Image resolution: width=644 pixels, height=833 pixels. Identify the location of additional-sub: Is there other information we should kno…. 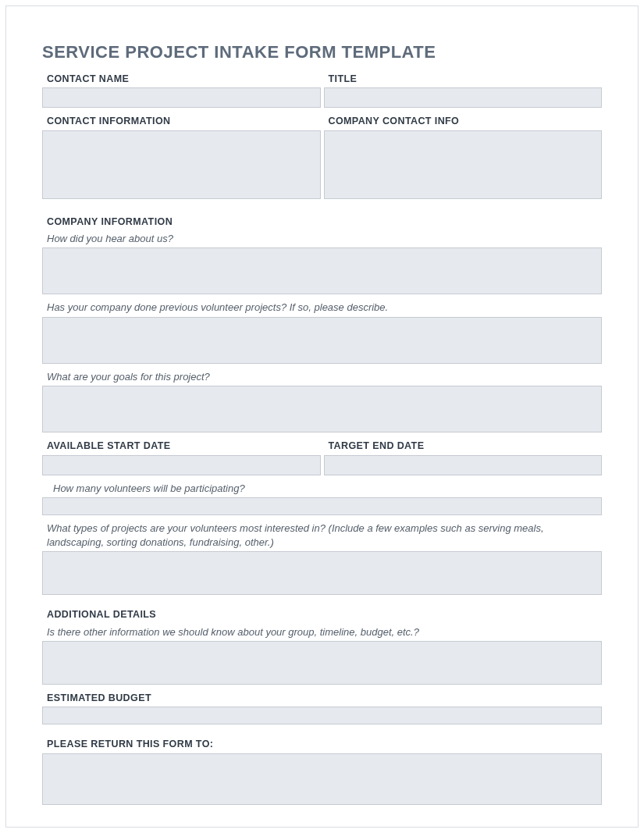
(322, 632).